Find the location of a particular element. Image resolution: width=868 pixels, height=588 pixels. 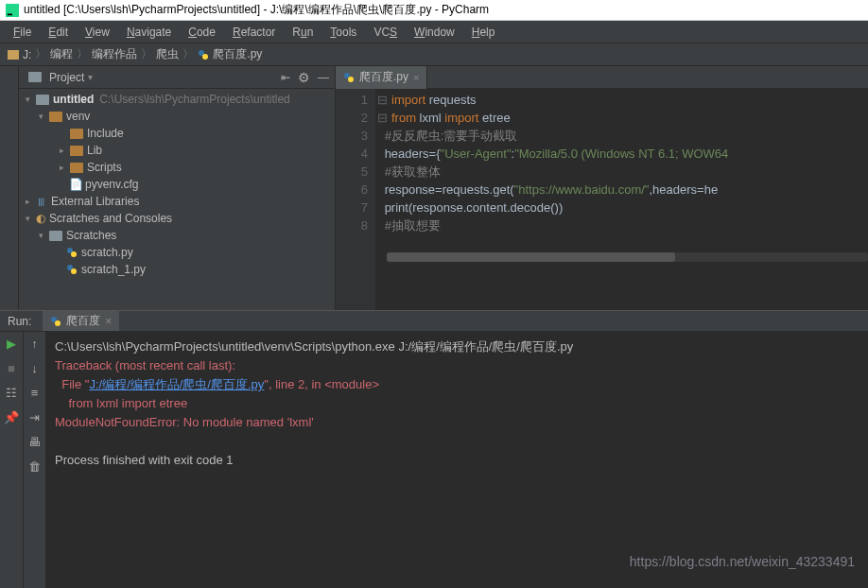

breadcrumb-part: 爬虫 is located at coordinates (167, 55).